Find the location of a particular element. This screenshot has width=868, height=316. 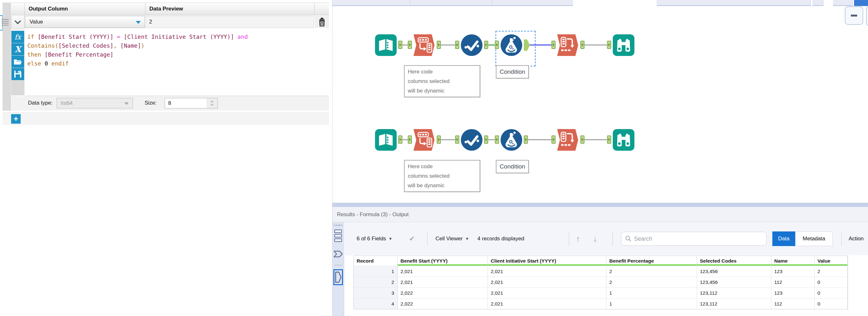

formula-tool-label: Condition is located at coordinates (512, 166).